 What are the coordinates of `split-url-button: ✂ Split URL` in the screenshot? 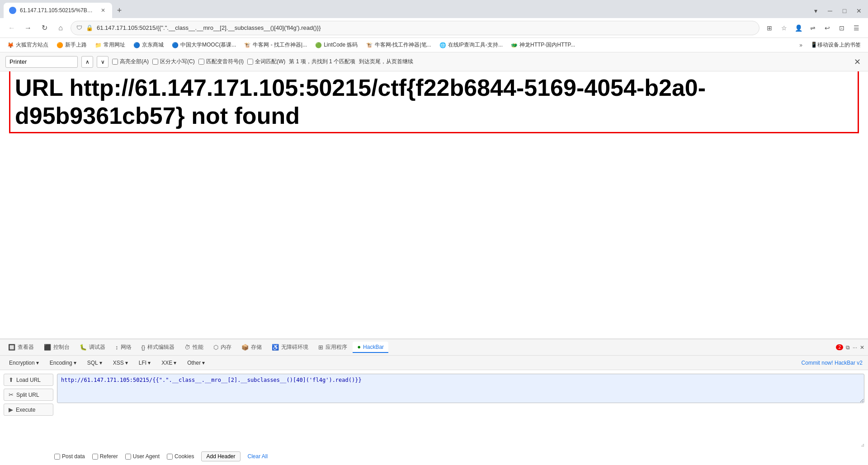 It's located at (28, 395).